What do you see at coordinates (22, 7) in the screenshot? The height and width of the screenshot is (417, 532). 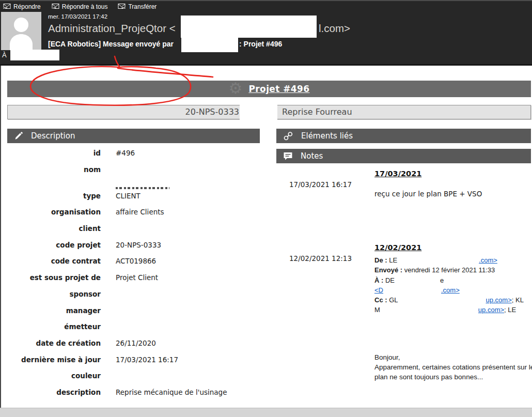 I see `reply-button: Répondre` at bounding box center [22, 7].